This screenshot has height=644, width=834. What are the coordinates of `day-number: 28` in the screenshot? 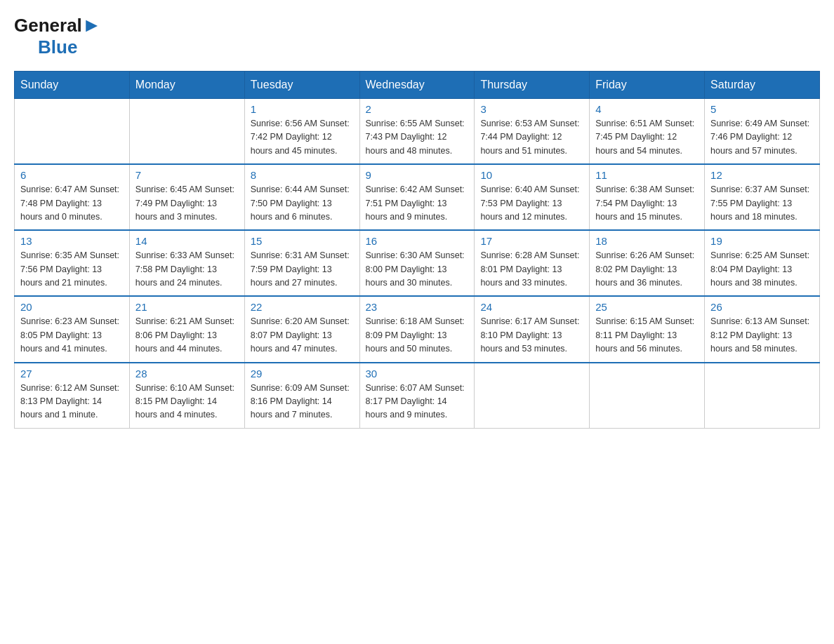 It's located at (187, 373).